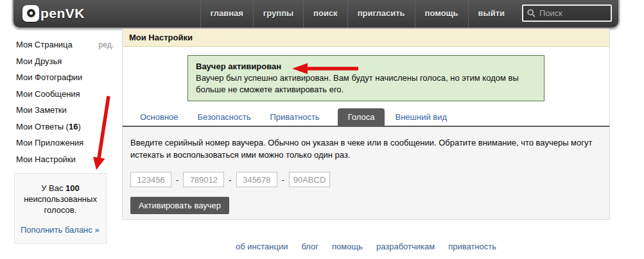 The width and height of the screenshot is (644, 259). What do you see at coordinates (159, 117) in the screenshot?
I see `tab-general: Основное` at bounding box center [159, 117].